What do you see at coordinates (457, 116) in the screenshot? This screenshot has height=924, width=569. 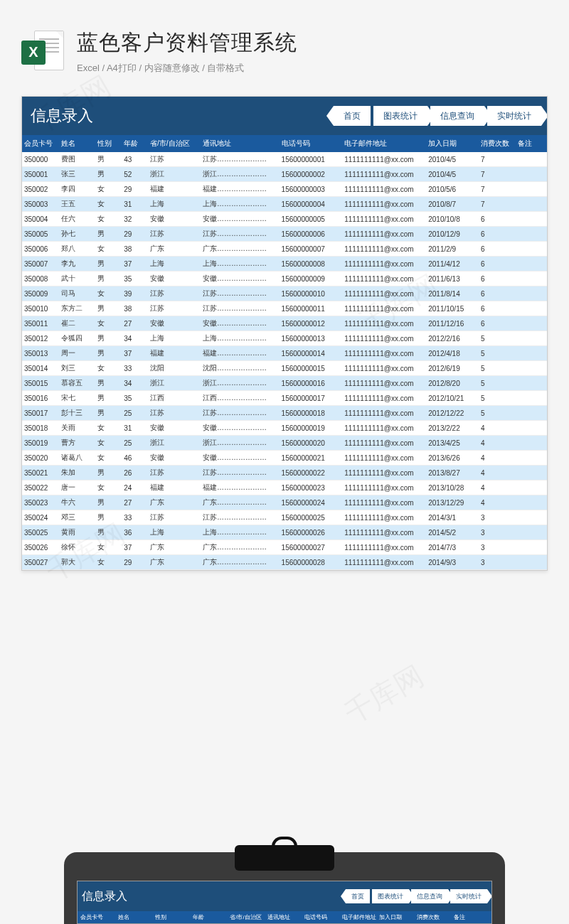 I see `nav-query-button: 信息查询` at bounding box center [457, 116].